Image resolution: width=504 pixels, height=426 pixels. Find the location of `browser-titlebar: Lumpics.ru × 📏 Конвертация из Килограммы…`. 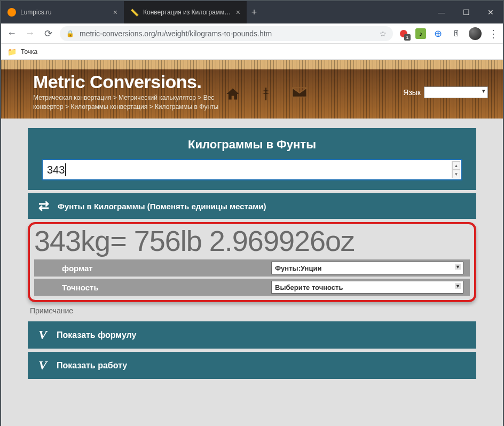

browser-titlebar: Lumpics.ru × 📏 Конвертация из Килограммы… is located at coordinates (252, 12).